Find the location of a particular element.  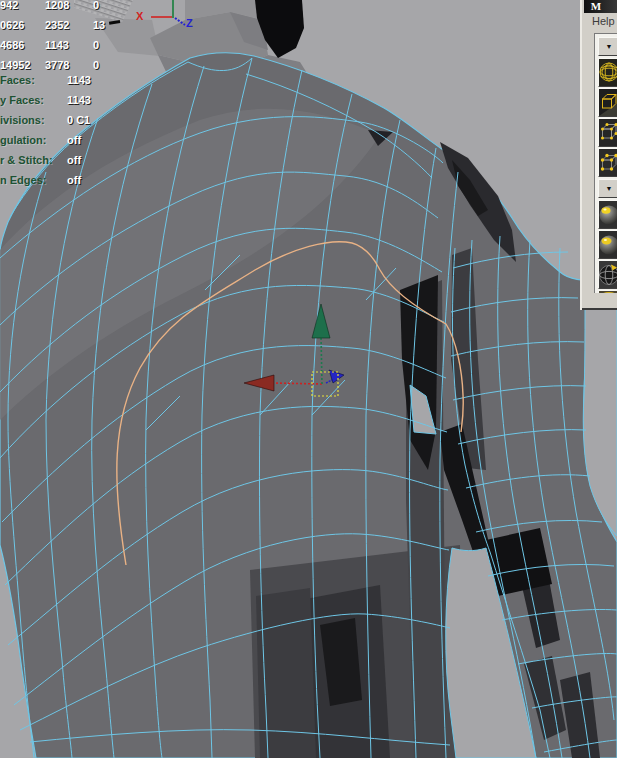

tool-shelf-window: M Help ▼ is located at coordinates (598, 155).